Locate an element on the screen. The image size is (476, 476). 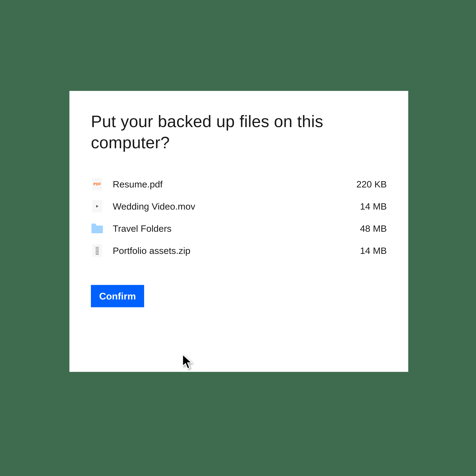
dialog-title: Put your backed up files on this compute… is located at coordinates (239, 132).